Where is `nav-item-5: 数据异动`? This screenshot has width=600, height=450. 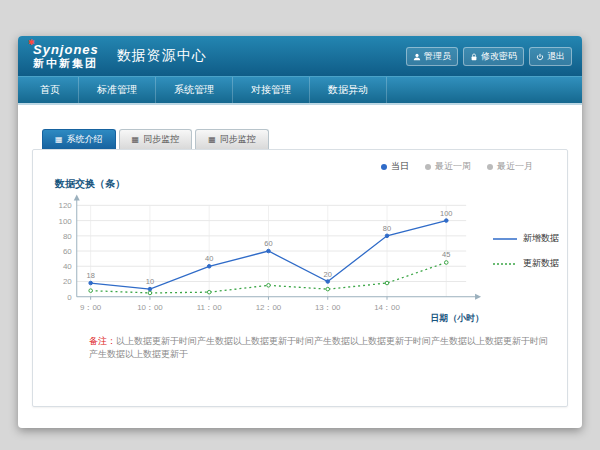
nav-item-5: 数据异动 is located at coordinates (348, 90).